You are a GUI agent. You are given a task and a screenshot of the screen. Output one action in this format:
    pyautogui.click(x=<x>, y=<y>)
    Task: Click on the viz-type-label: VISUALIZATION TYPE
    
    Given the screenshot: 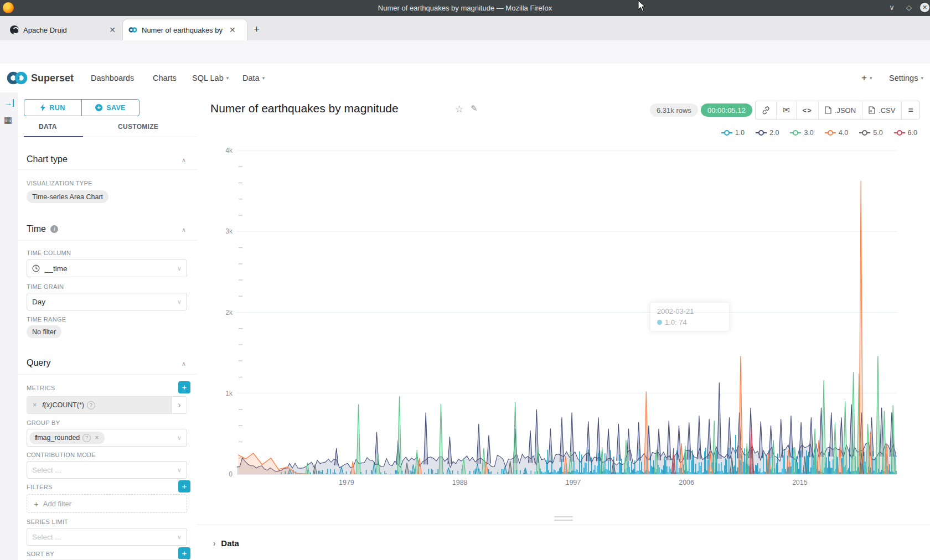 What is the action you would take?
    pyautogui.click(x=60, y=183)
    